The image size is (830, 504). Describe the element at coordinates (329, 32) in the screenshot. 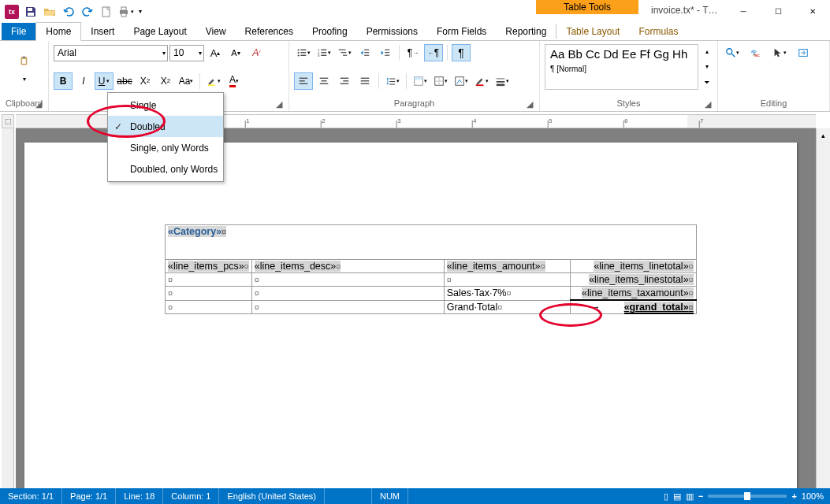

I see `tab-proofing: Proofing` at that location.